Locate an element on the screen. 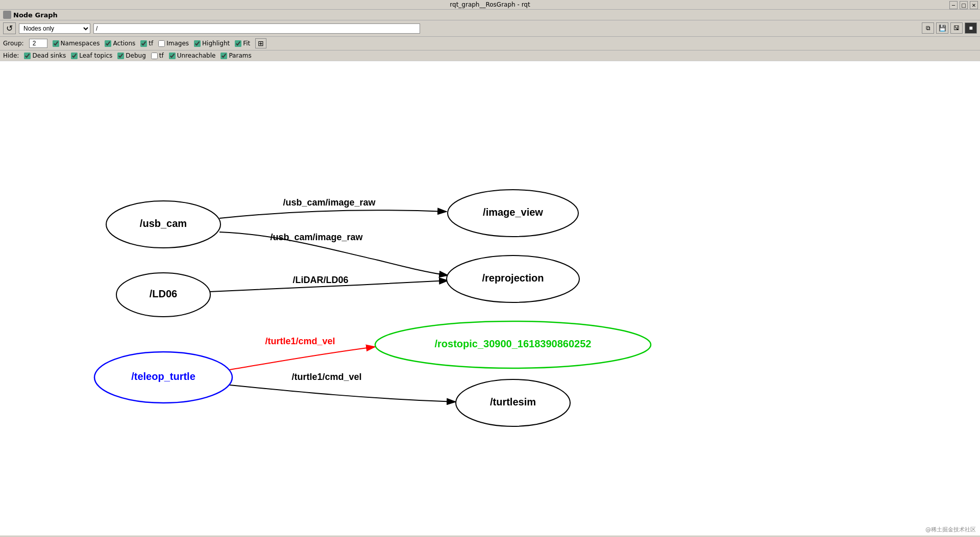  edge-usb-cam-image-view is located at coordinates (333, 214).